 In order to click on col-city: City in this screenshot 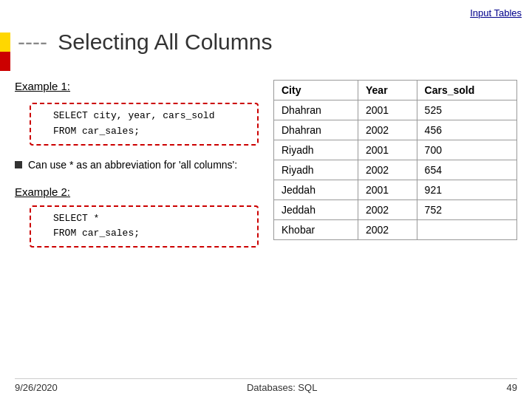, I will do `click(316, 90)`.